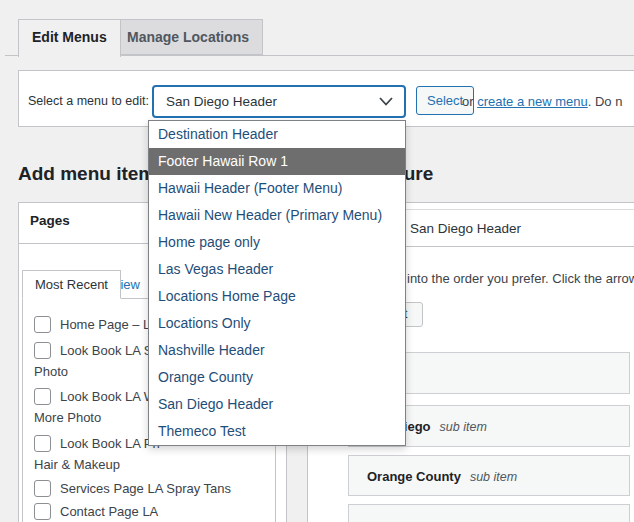  What do you see at coordinates (51, 372) in the screenshot?
I see `page-item-label-wrap: Photo` at bounding box center [51, 372].